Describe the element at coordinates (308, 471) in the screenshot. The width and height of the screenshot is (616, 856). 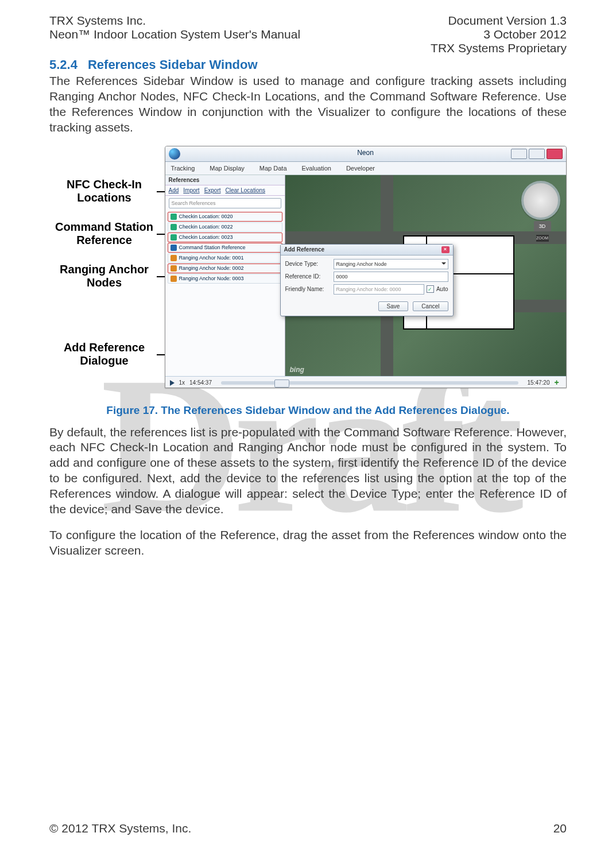
I see `body-paragraph-2: By default, the references list is pre-p…` at that location.